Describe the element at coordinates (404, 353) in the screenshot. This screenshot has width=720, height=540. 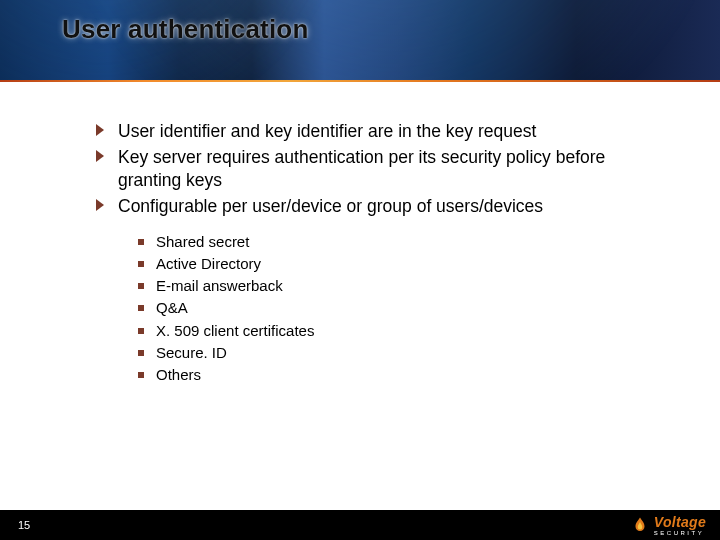
I see `list-item: Secure. ID` at that location.